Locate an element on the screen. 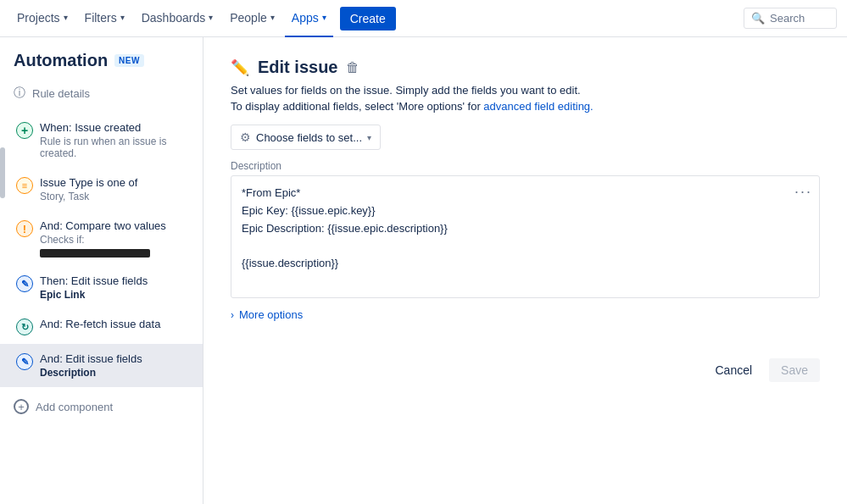 This screenshot has height=504, width=847. sidebar-step-compare-values: !And: Compare two valuesChecks if: is located at coordinates (102, 239).